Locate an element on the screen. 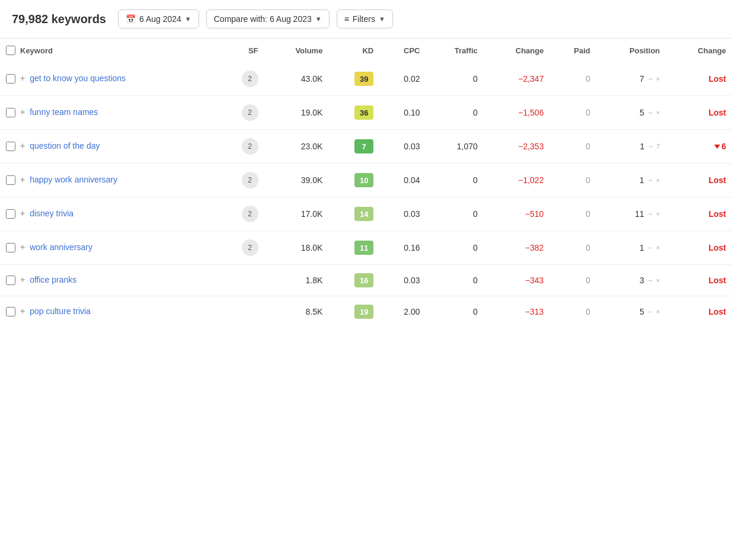 The image size is (732, 560). keywords-count: 79,982 keywords is located at coordinates (59, 19).